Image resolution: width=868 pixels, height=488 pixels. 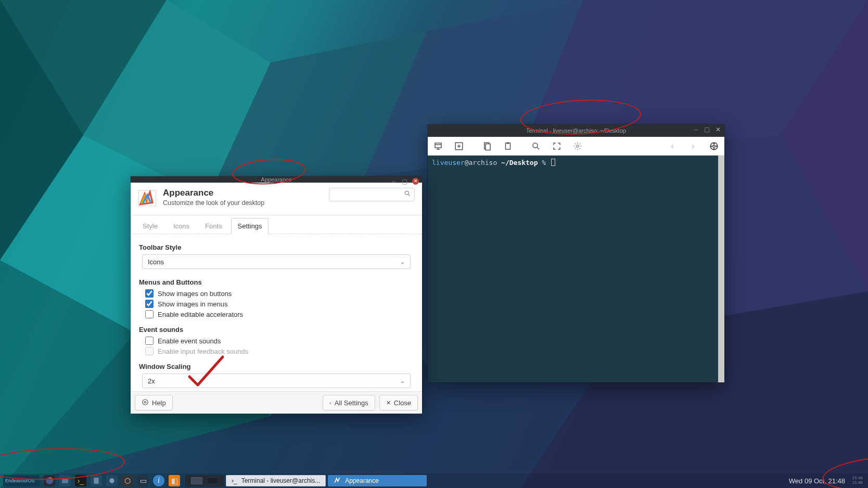 I want to click on app-menu-button: EndeavourOS, so click(x=21, y=481).